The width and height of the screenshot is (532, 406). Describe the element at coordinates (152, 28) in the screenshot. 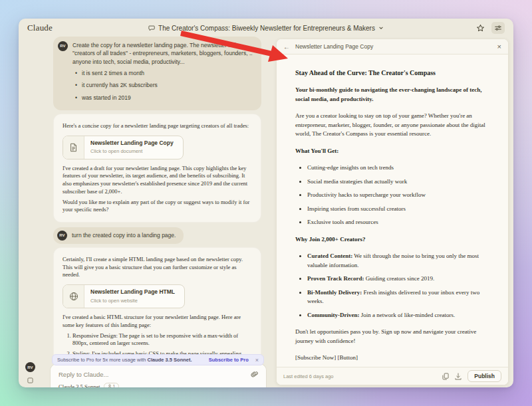

I see `chat-bubble-icon` at that location.